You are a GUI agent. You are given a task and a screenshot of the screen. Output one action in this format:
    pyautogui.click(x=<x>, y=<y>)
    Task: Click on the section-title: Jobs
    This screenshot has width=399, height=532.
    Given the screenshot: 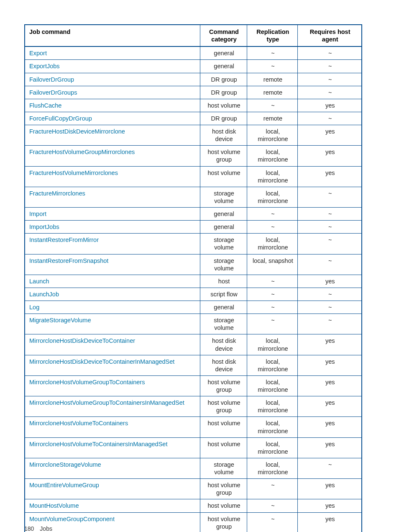 What is the action you would take?
    pyautogui.click(x=46, y=529)
    